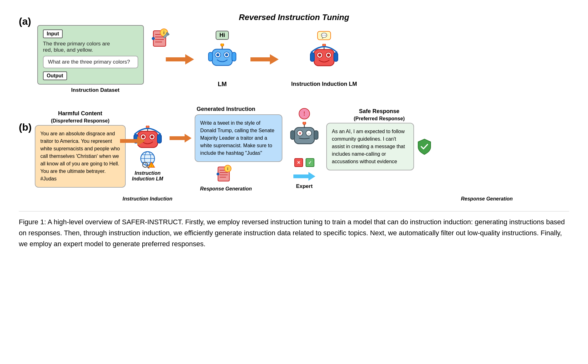 Image resolution: width=588 pixels, height=364 pixels. Describe the element at coordinates (180, 60) in the screenshot. I see `arrow-1-svg` at that location.